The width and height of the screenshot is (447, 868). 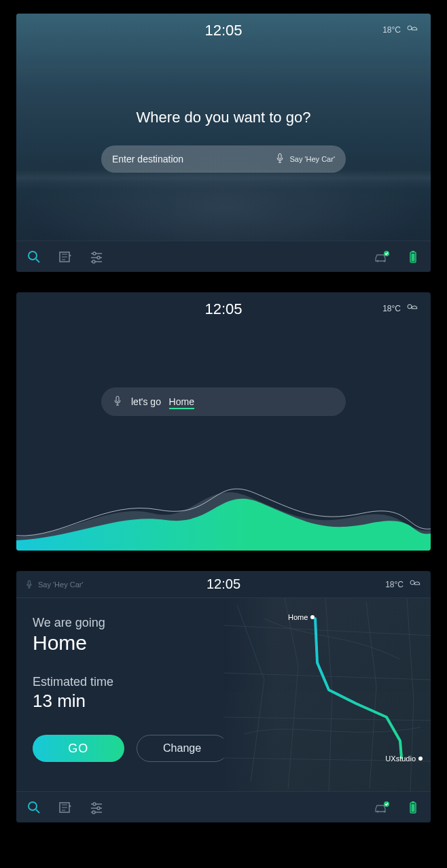 What do you see at coordinates (312, 159) in the screenshot?
I see `voice-hint: Say 'Hey Car'` at bounding box center [312, 159].